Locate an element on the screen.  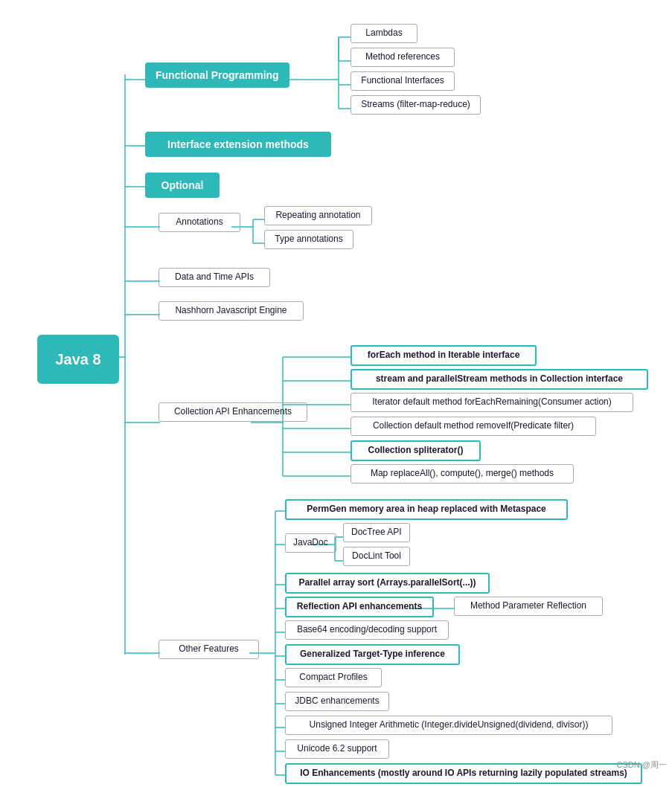
leaf-doctree-label: DocTree API is located at coordinates (377, 533).